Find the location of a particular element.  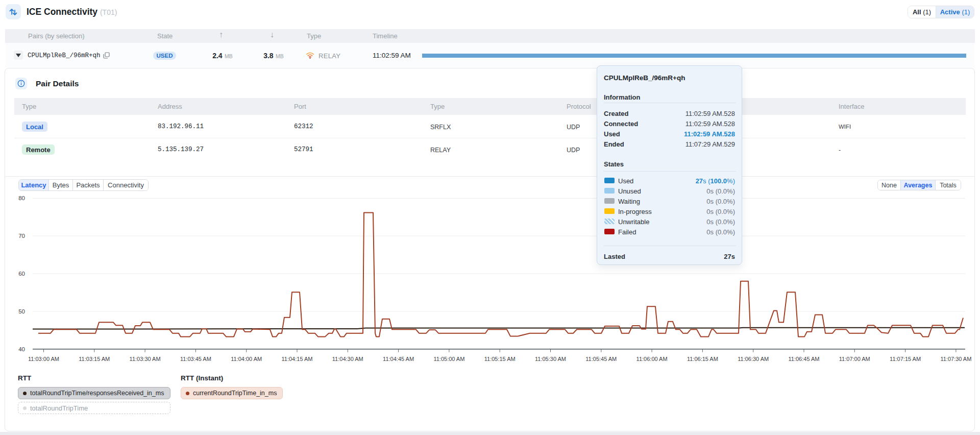

svg-text: 11:07:00 AM is located at coordinates (854, 359).